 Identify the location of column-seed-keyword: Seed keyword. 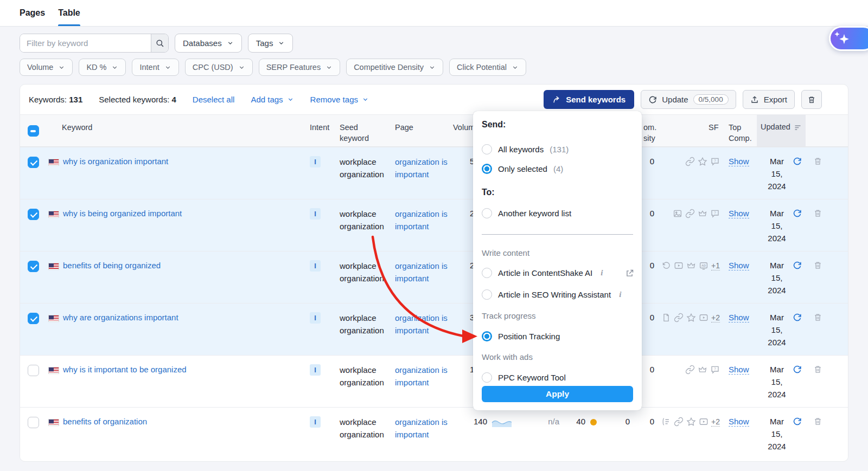
(356, 133).